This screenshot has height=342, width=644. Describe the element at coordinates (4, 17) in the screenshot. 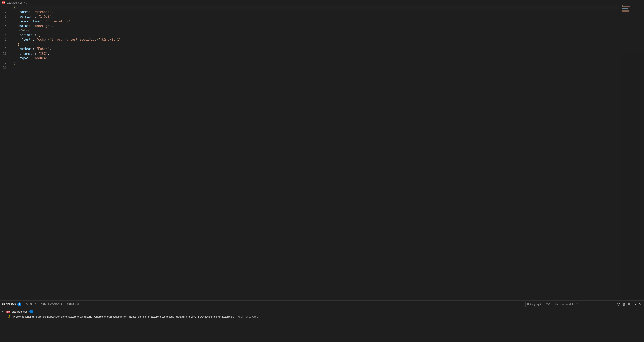

I see `line-number: 3` at that location.